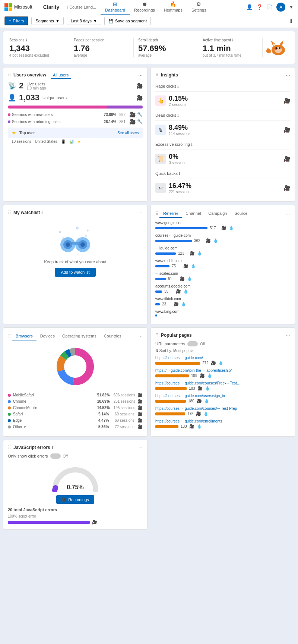  Describe the element at coordinates (288, 214) in the screenshot. I see `referrer-menu: ···` at that location.